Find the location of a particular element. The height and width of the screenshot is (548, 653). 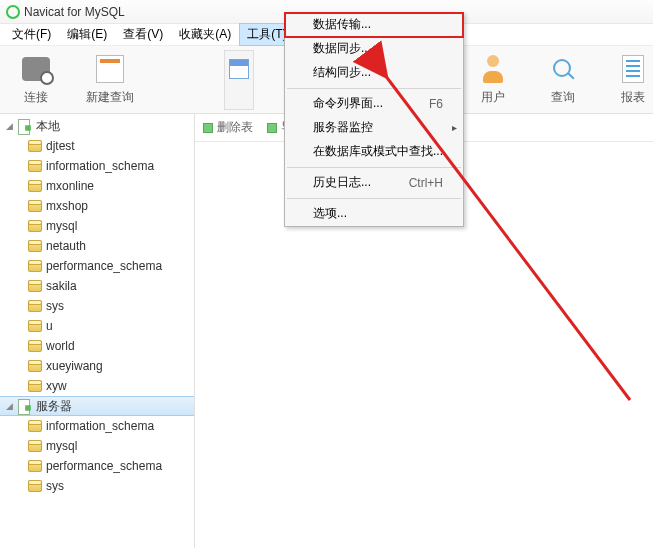

menu-view: 查看(V) is located at coordinates (143, 34).